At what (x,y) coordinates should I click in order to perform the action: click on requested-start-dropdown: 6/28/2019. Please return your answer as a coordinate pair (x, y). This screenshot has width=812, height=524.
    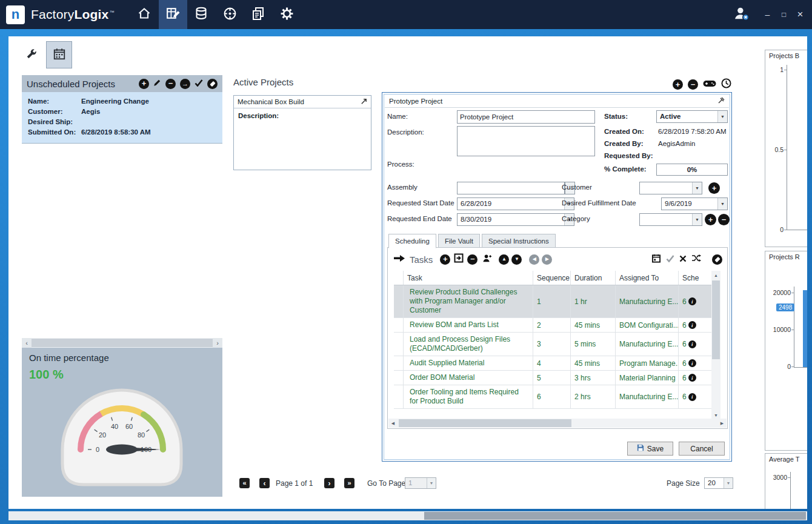
    Looking at the image, I should click on (516, 204).